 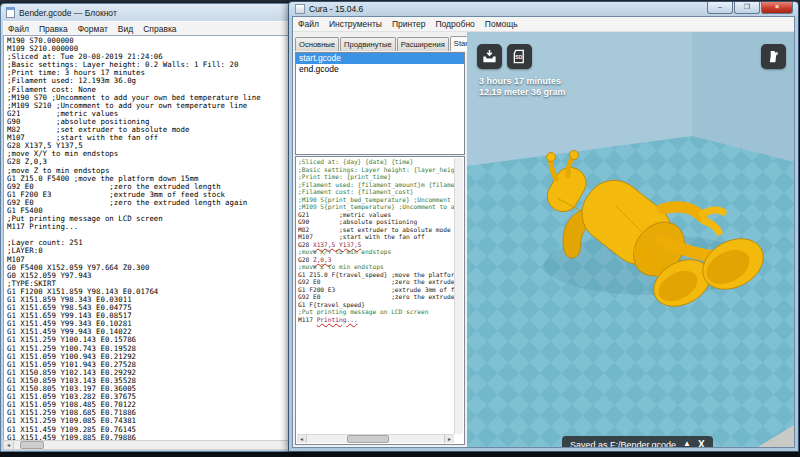 What do you see at coordinates (336, 9) in the screenshot?
I see `cura-title: Cura - 15.04.6` at bounding box center [336, 9].